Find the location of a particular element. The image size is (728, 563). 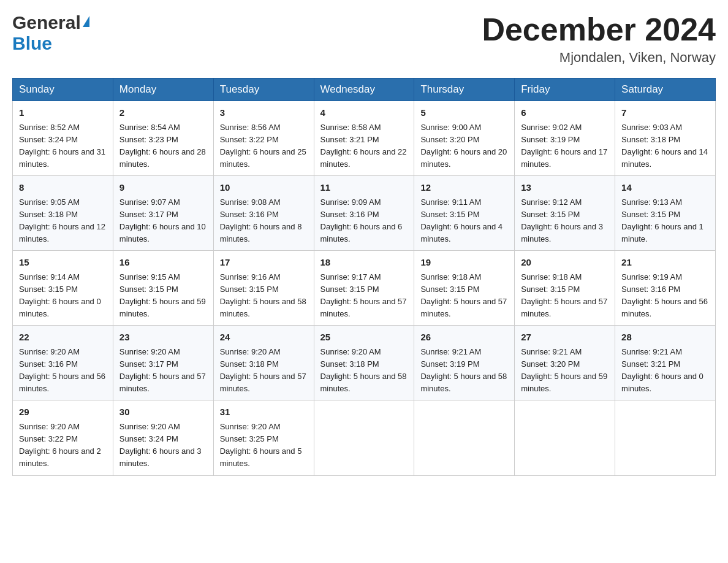

header-tuesday: Tuesday is located at coordinates (264, 90).